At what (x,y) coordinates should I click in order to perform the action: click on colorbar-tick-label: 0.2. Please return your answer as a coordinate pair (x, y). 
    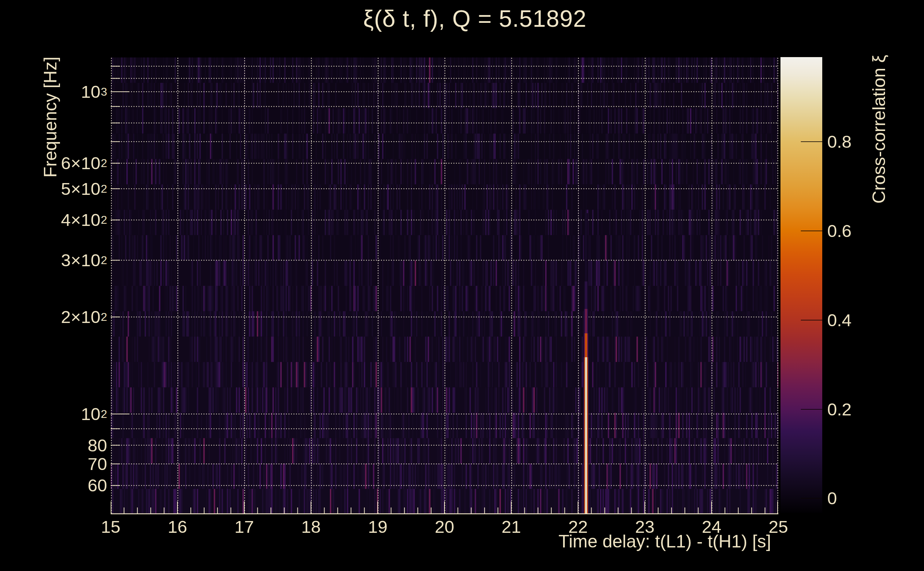
    Looking at the image, I should click on (839, 409).